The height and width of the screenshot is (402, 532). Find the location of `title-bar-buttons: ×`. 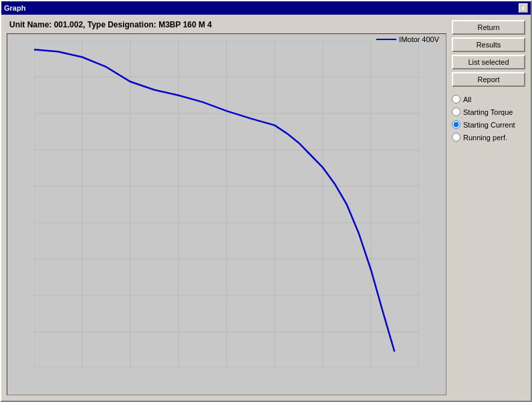

title-bar-buttons: × is located at coordinates (523, 8).